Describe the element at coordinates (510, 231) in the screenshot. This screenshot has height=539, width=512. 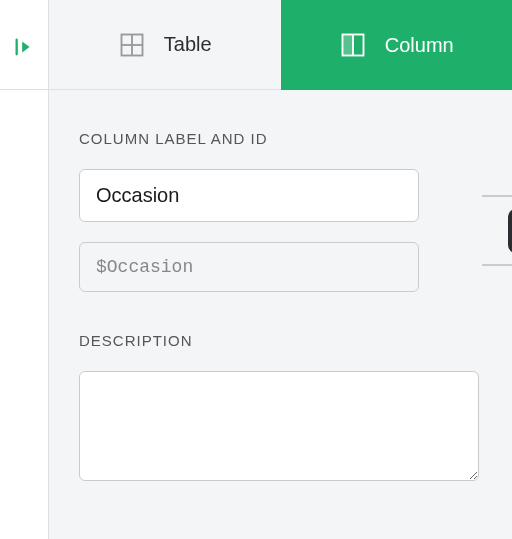
I see `link-toggle-button` at that location.